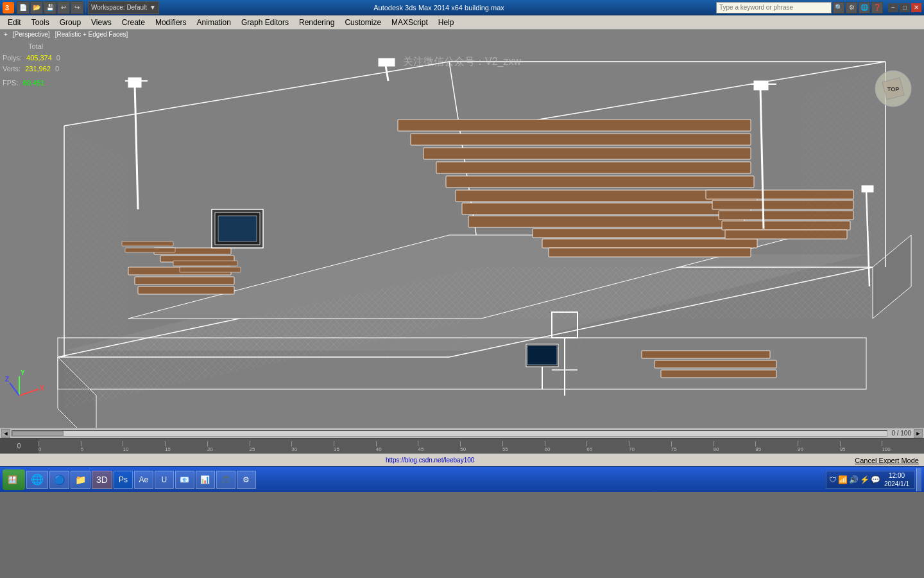  Describe the element at coordinates (214, 22) in the screenshot. I see `menu-animation: Animation` at that location.